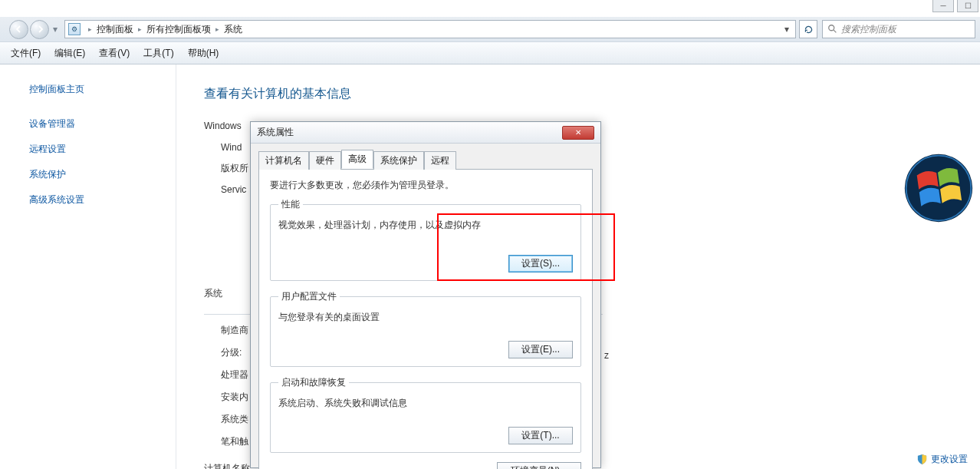 This screenshot has width=980, height=469. What do you see at coordinates (440, 160) in the screenshot?
I see `tab-remote: 远程` at bounding box center [440, 160].